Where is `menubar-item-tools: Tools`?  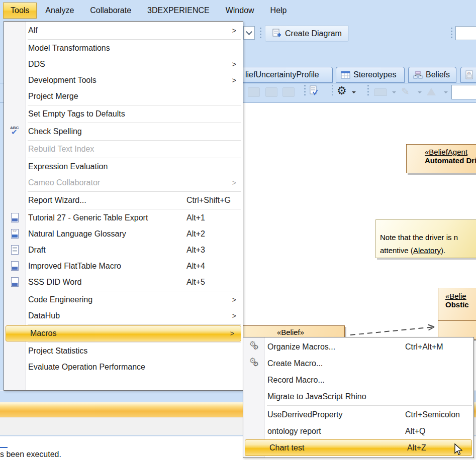
menubar-item-tools: Tools is located at coordinates (20, 11).